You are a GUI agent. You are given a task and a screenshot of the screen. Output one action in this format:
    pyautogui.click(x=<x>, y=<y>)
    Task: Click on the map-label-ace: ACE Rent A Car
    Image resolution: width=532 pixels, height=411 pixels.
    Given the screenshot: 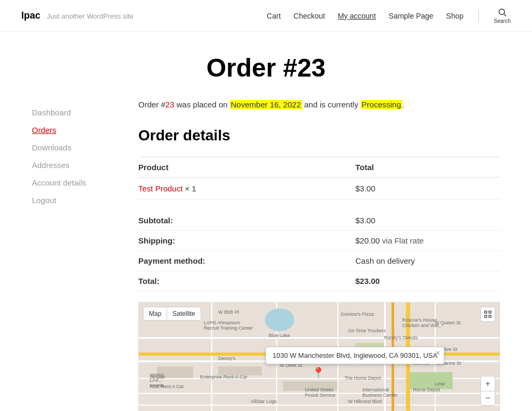 What is the action you would take?
    pyautogui.click(x=167, y=387)
    